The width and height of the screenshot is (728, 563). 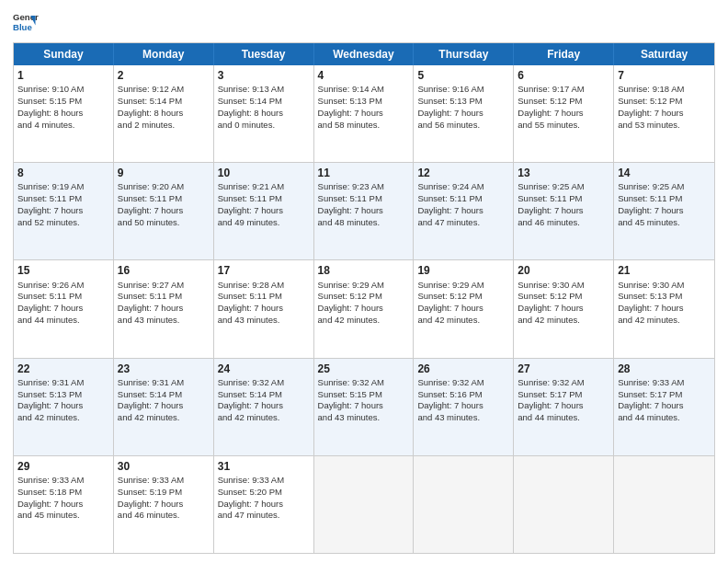 I want to click on day-number: 21, so click(x=664, y=270).